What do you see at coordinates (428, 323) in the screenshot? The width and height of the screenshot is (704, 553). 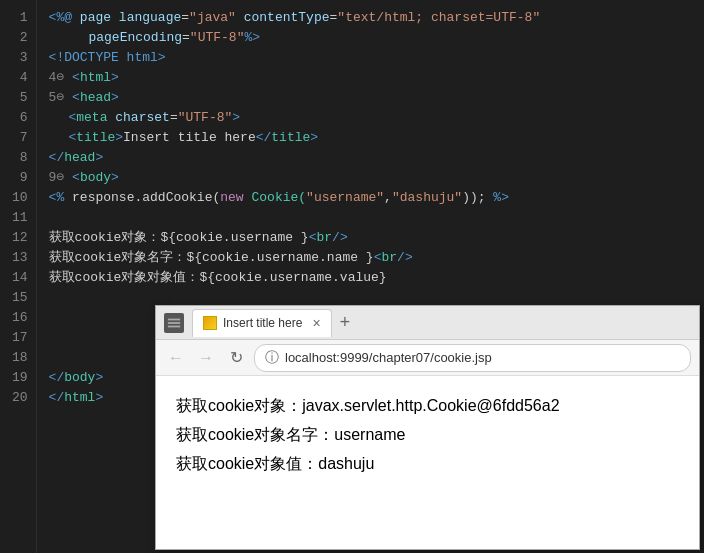 I see `browser-titlebar: Insert title here × +` at bounding box center [428, 323].